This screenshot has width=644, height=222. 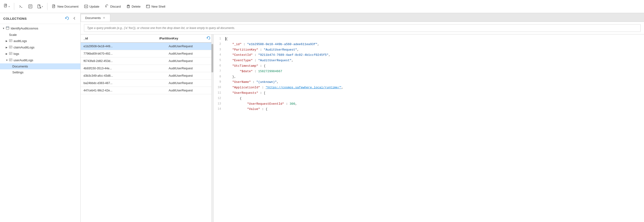 What do you see at coordinates (429, 99) in the screenshot?
I see `json-line: 12 {` at bounding box center [429, 99].